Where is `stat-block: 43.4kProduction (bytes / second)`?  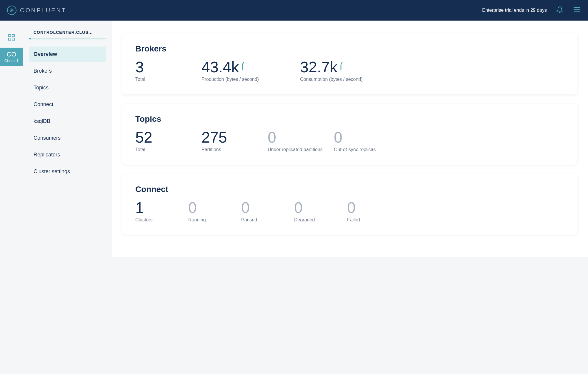
stat-block: 43.4kProduction (bytes / second) is located at coordinates (251, 71).